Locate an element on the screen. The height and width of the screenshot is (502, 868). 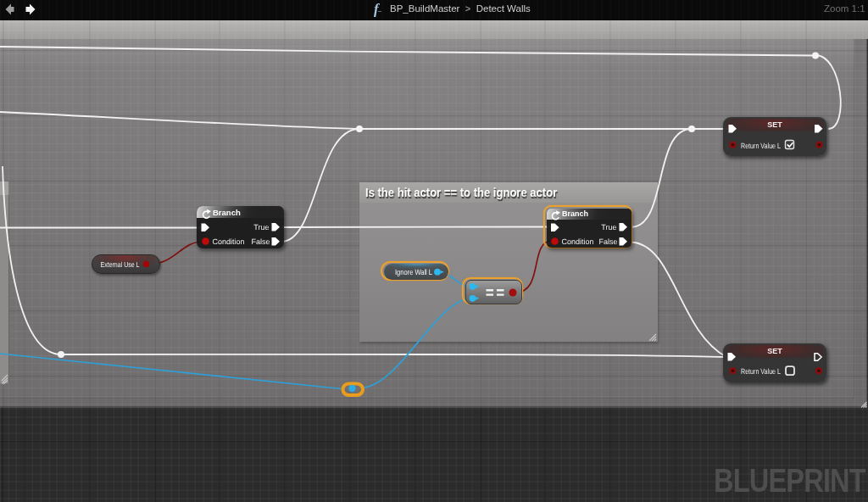
svg-text: Ignore Wall L is located at coordinates (414, 272).